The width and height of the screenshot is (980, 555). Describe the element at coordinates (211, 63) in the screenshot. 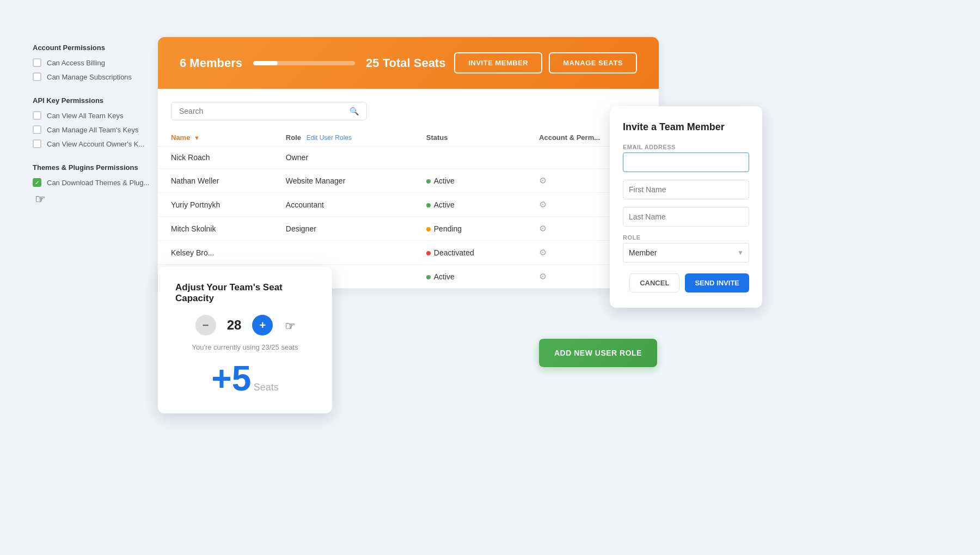

I see `members-count: 6 Members` at that location.